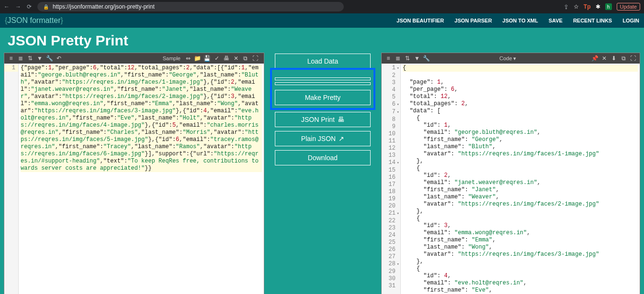  What do you see at coordinates (18, 7) in the screenshot?
I see `forward-icon: →` at bounding box center [18, 7].